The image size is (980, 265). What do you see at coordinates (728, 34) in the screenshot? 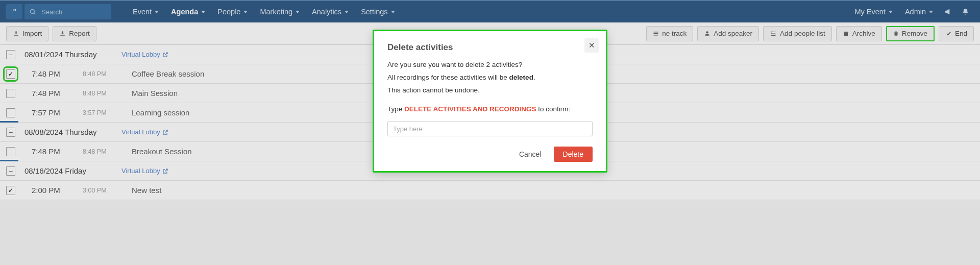
I see `add-speaker-button: Add speaker` at bounding box center [728, 34].